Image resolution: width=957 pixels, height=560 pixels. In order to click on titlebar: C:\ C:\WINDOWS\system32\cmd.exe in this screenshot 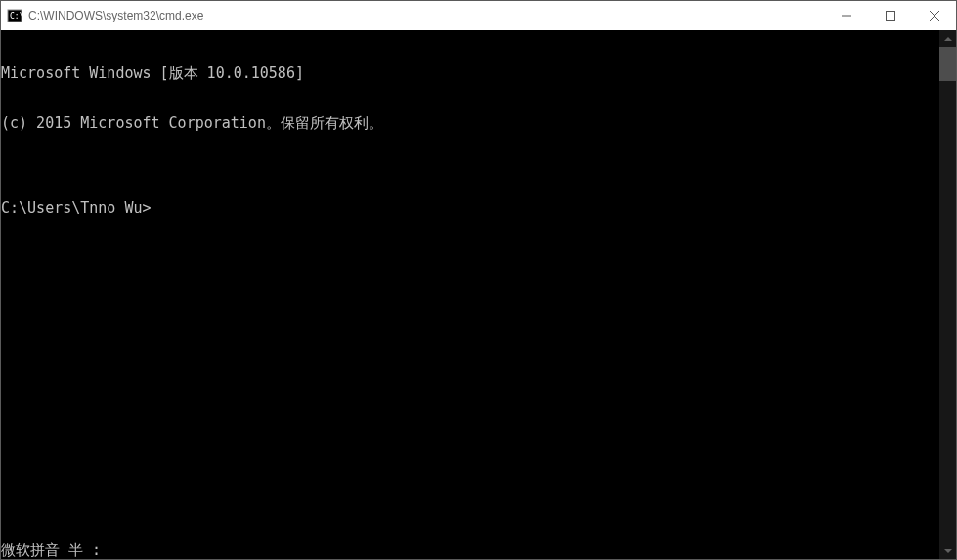, I will do `click(479, 16)`.